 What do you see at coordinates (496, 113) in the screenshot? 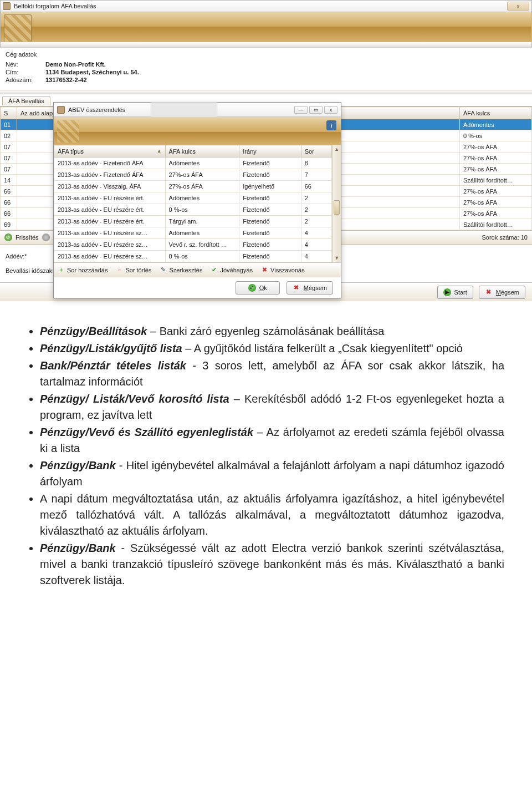
I see `col-kulcs: ÁFA kulcs` at bounding box center [496, 113].